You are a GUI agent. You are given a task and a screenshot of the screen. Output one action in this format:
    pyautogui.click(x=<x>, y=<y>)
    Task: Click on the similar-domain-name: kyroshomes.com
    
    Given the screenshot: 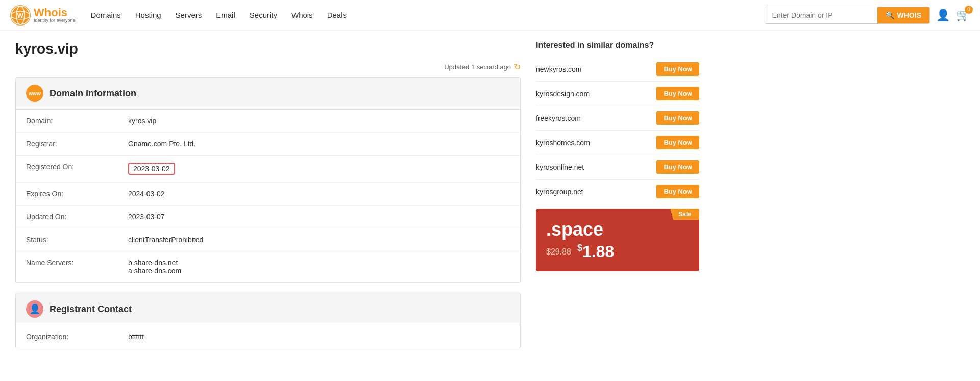 What is the action you would take?
    pyautogui.click(x=563, y=143)
    